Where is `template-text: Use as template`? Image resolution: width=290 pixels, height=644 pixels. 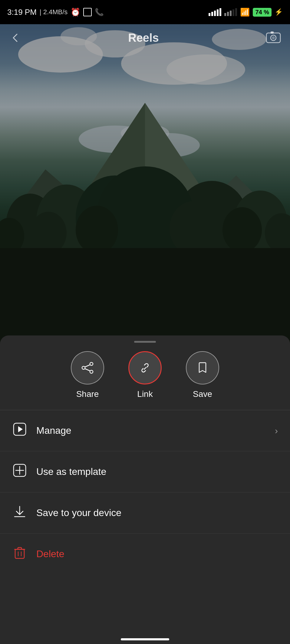
template-text: Use as template is located at coordinates (71, 472).